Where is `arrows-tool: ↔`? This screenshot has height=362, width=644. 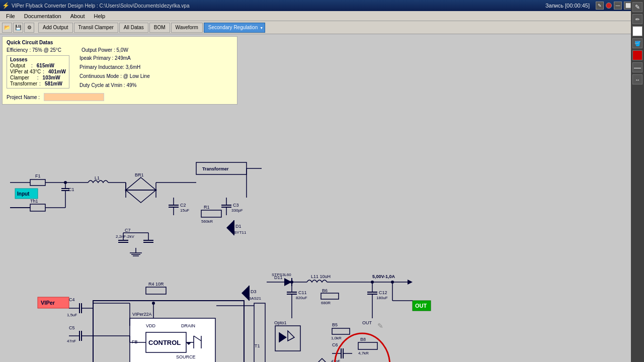
arrows-tool: ↔ is located at coordinates (637, 79).